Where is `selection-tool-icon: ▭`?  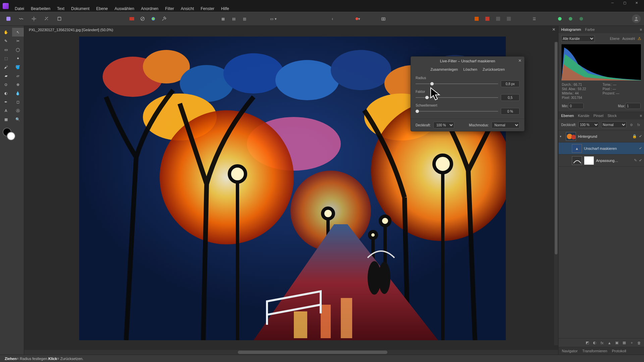 selection-tool-icon: ▭ is located at coordinates (6, 50).